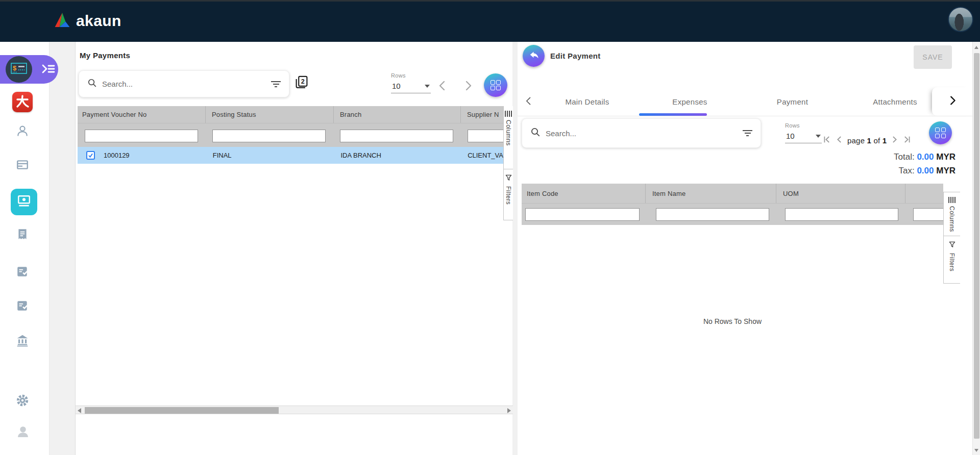 The height and width of the screenshot is (455, 980). I want to click on cell-posting-status: FINAL, so click(270, 155).